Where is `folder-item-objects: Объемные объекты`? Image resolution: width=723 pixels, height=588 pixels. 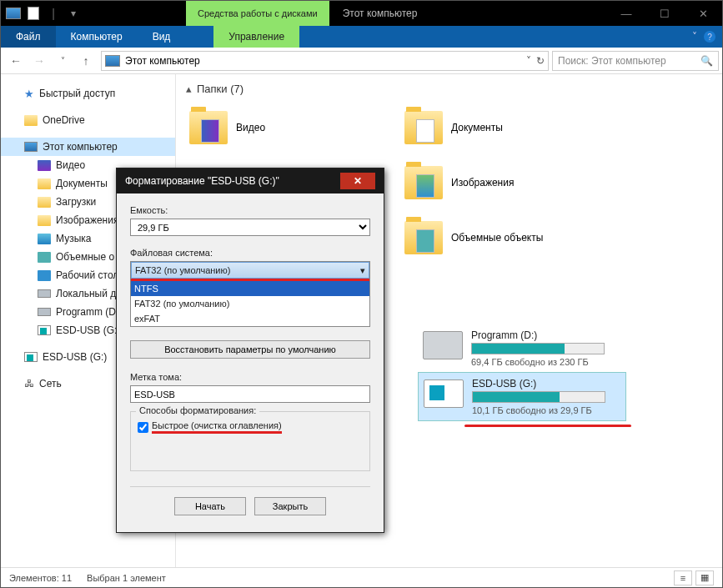
folder-item-objects: Объемные объекты is located at coordinates (505, 238).